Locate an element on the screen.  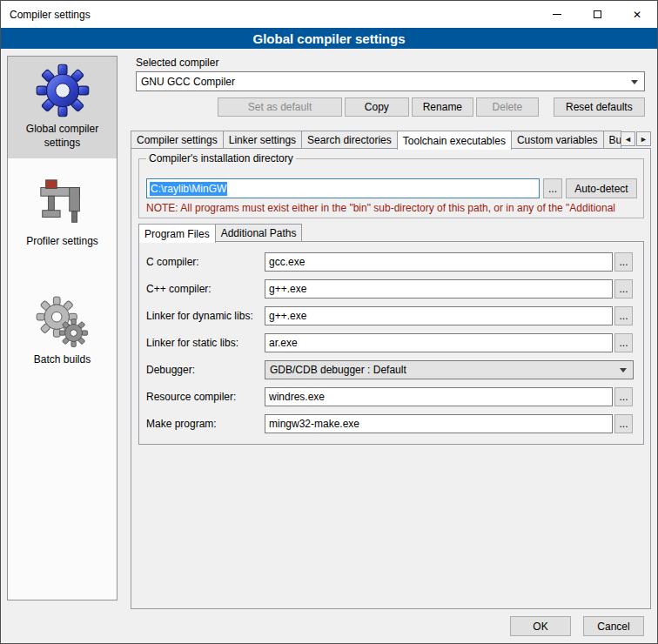
copy-button: Copy is located at coordinates (377, 107).